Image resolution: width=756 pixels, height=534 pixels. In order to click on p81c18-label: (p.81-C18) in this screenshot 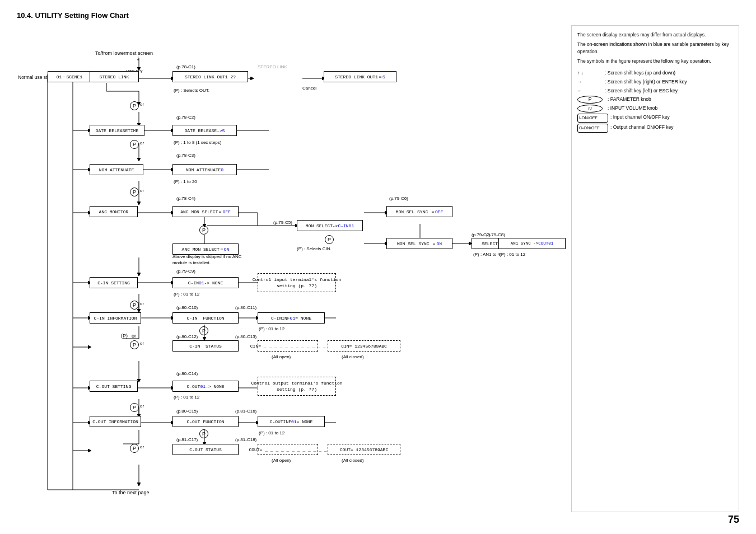, I will do `click(246, 440)`.